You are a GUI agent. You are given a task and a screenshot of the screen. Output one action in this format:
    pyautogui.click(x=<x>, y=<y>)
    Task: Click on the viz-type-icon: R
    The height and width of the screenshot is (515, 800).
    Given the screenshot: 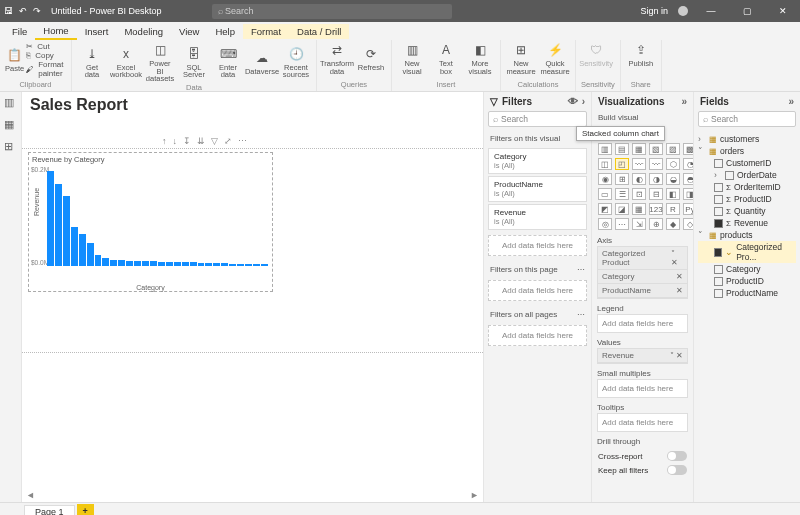 What is the action you would take?
    pyautogui.click(x=673, y=209)
    